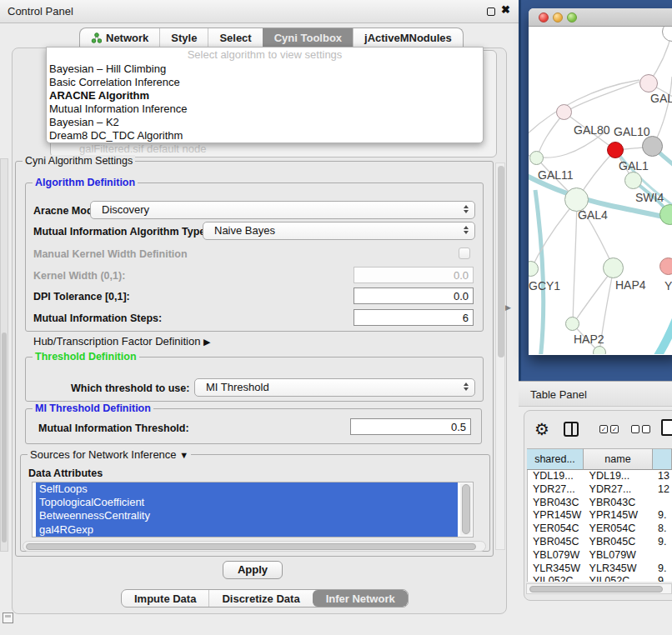  What do you see at coordinates (254, 547) in the screenshot?
I see `sources-horizontal-scrollbar` at bounding box center [254, 547].